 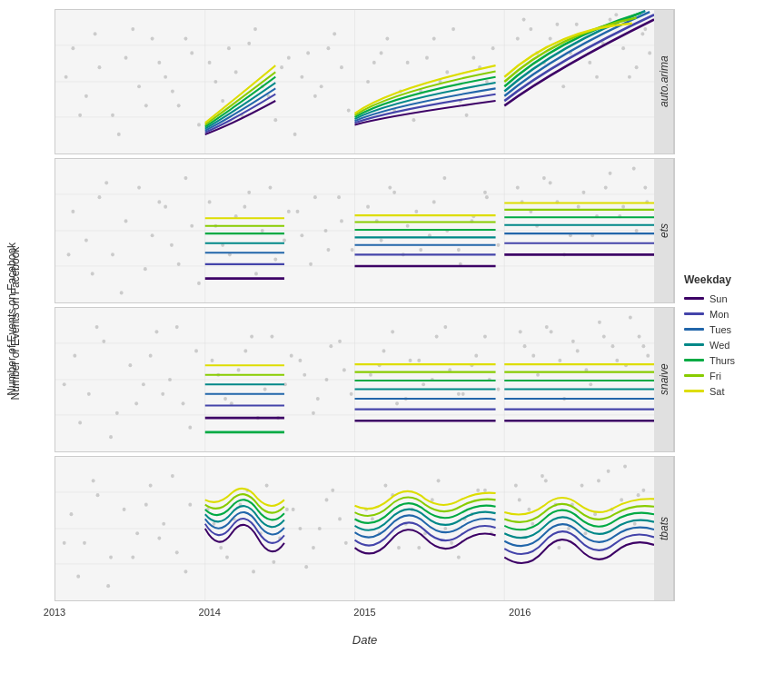 What do you see at coordinates (729, 330) in the screenshot?
I see `legend-item-tues: Tues` at bounding box center [729, 330].